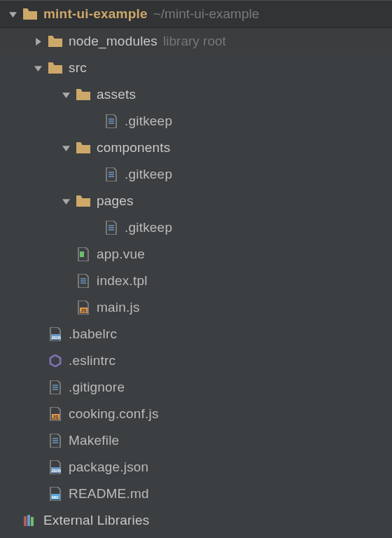 The height and width of the screenshot is (538, 392). I want to click on tree-row-assets-gitkeep: · .gitkeep, so click(196, 121).